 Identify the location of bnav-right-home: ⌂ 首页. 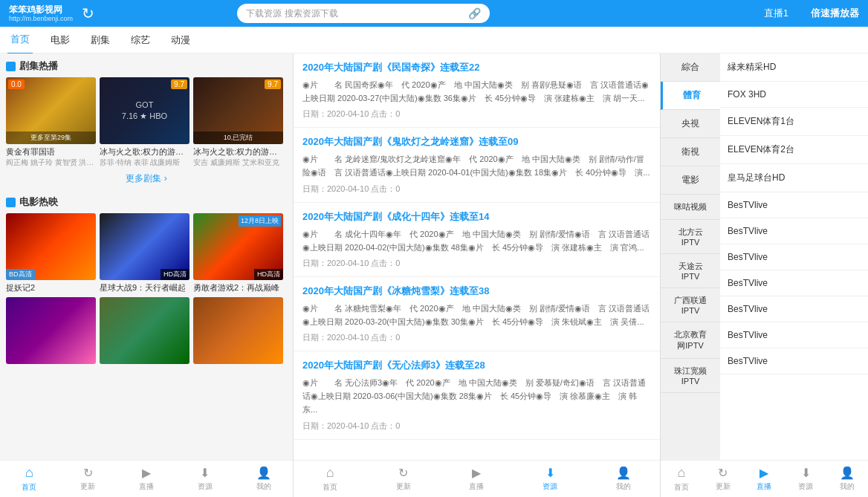
(681, 478).